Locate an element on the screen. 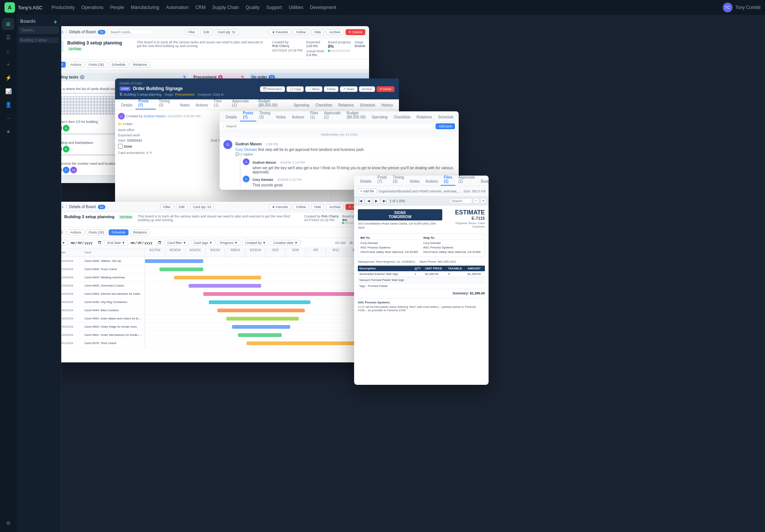 The image size is (765, 532). sidebar-search-icon: ⌕ is located at coordinates (8, 51).